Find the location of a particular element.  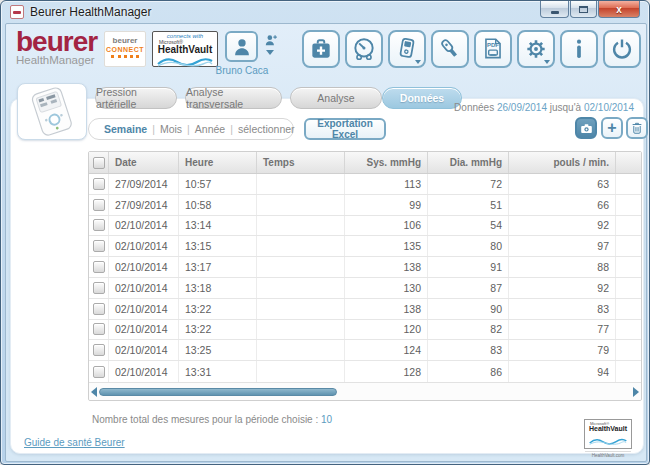

cell-sys: 130 is located at coordinates (386, 288).